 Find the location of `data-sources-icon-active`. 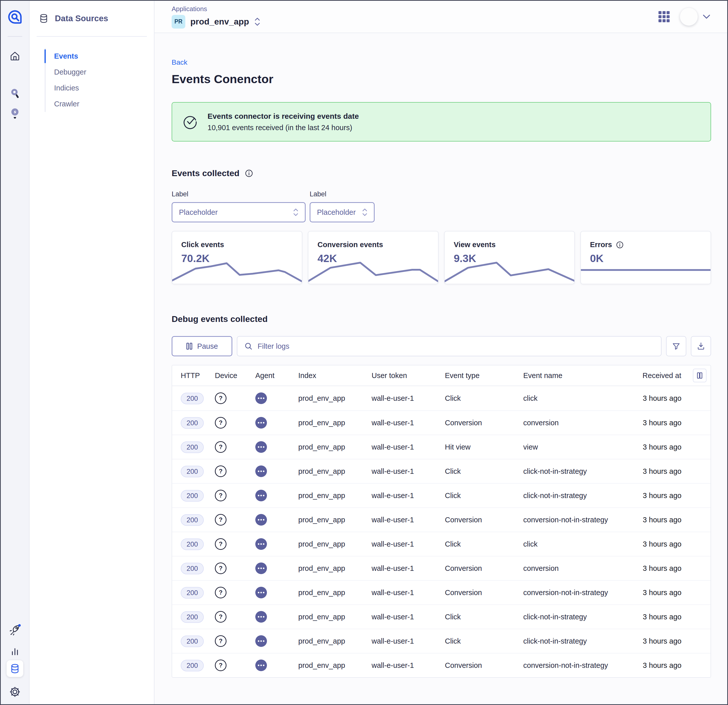

data-sources-icon-active is located at coordinates (15, 669).